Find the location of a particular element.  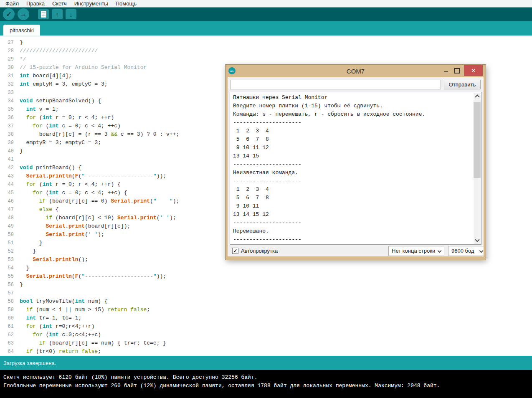

line-number: 51 is located at coordinates (8, 243).